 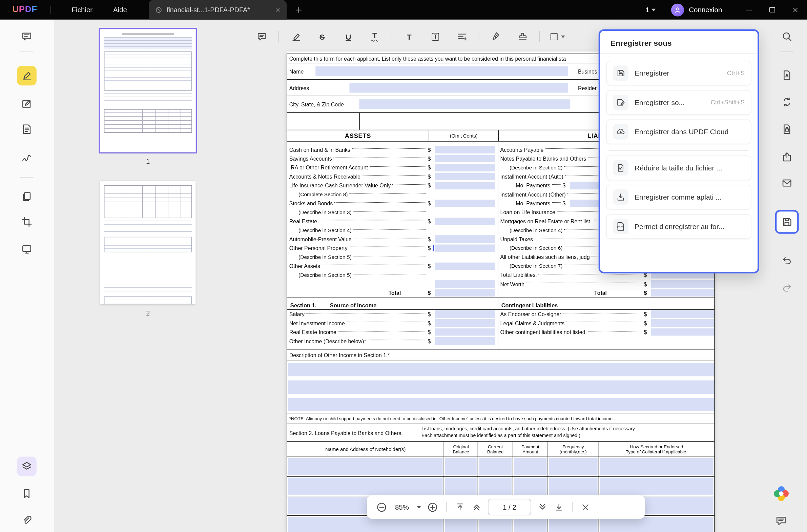 What do you see at coordinates (679, 168) in the screenshot?
I see `menu-item-reduire-taille: Réduire la taille du fichier ...` at bounding box center [679, 168].